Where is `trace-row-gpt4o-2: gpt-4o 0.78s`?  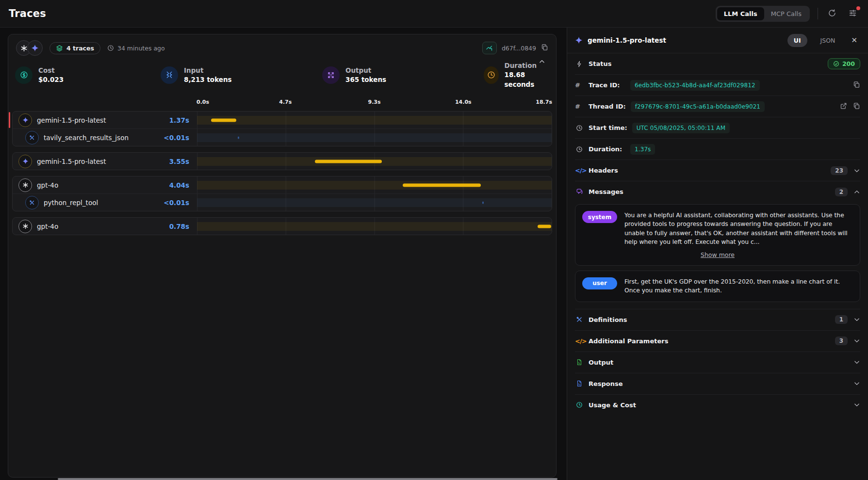 trace-row-gpt4o-2: gpt-4o 0.78s is located at coordinates (282, 226).